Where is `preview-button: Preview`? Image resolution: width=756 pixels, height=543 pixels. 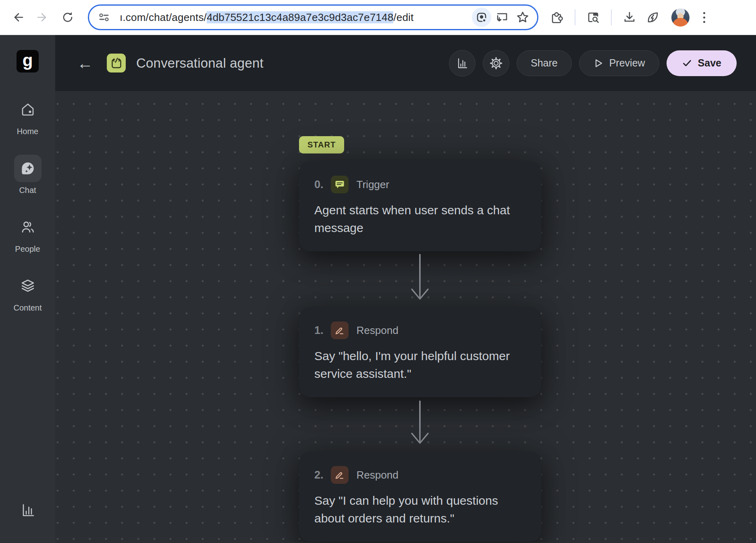
preview-button: Preview is located at coordinates (619, 63).